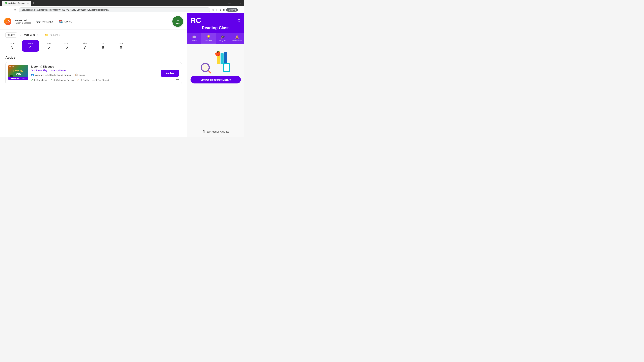 The height and width of the screenshot is (362, 644). What do you see at coordinates (122, 10) in the screenshot?
I see `address-bar: ← → ⟳ ☆ ▯ ⇓ ■ Incognito ⋮` at bounding box center [122, 10].